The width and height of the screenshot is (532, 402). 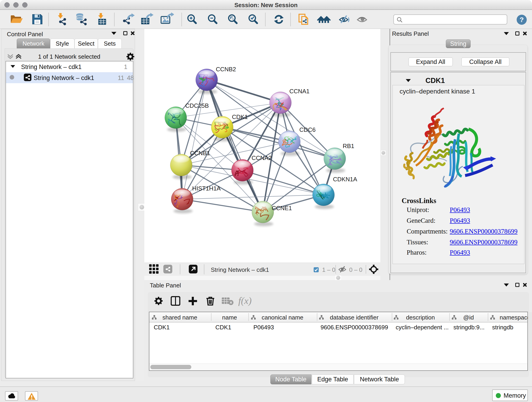 What do you see at coordinates (197, 106) in the screenshot?
I see `svg-text: CDC25B` at bounding box center [197, 106].